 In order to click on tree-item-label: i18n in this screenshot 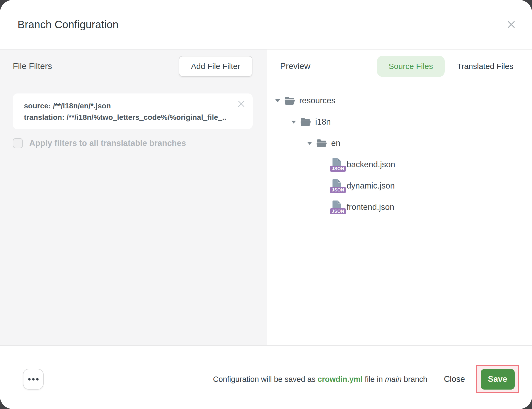, I will do `click(323, 122)`.